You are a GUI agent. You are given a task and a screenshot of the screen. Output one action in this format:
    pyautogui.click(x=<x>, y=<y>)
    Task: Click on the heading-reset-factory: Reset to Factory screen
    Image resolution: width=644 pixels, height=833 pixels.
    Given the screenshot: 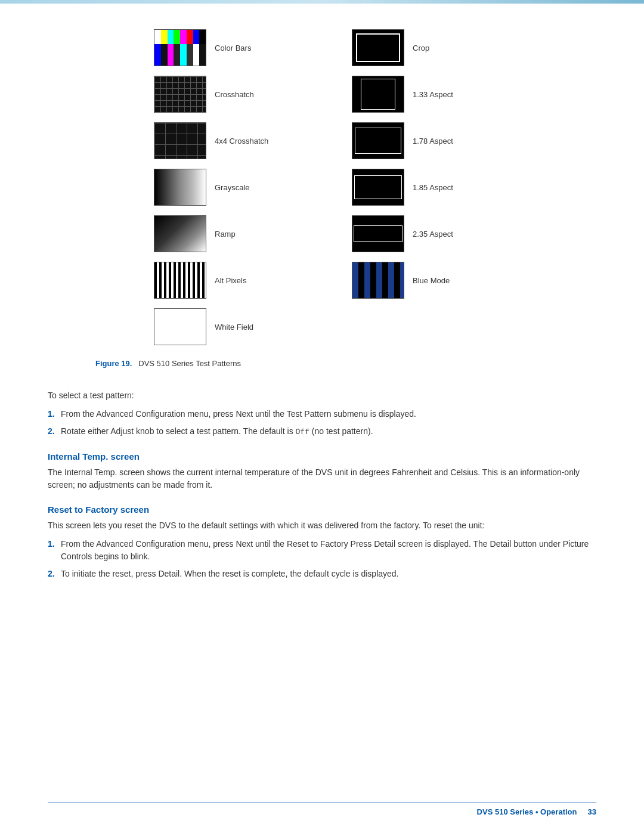 What is the action you would take?
    pyautogui.click(x=322, y=509)
    